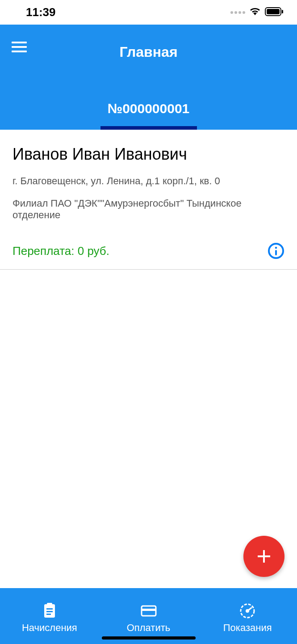 This screenshot has width=297, height=644. Describe the element at coordinates (274, 13) in the screenshot. I see `battery-icon` at that location.